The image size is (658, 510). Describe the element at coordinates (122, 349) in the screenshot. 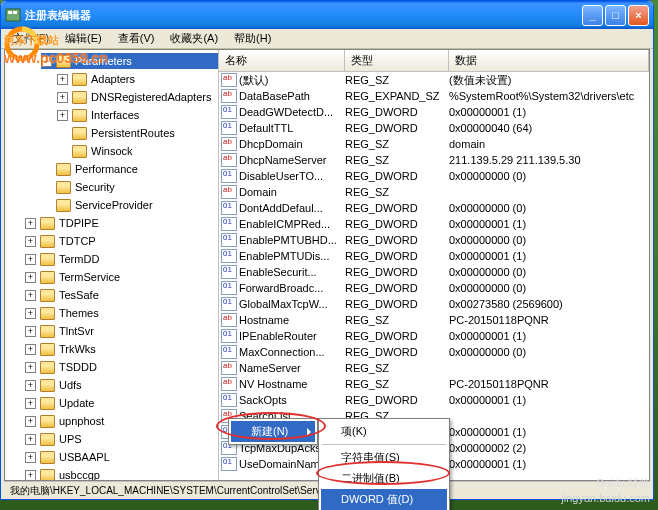

I see `tree-item: +TrkWks` at that location.